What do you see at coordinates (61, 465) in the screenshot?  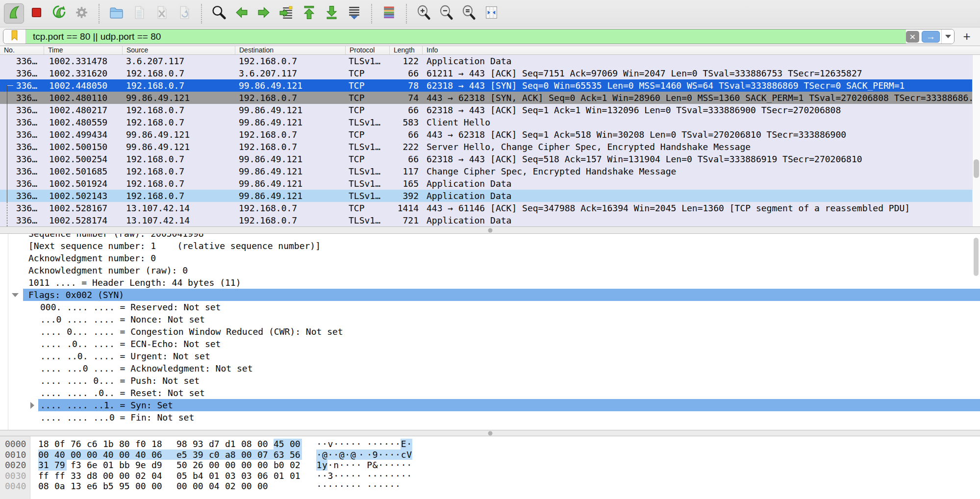 I see `hex-byte: 79` at bounding box center [61, 465].